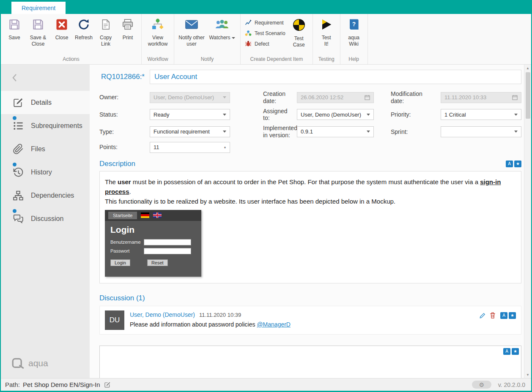 The image size is (532, 392). Describe the element at coordinates (62, 384) in the screenshot. I see `path-value: Pet Shop Demo EN/Sign-In` at that location.